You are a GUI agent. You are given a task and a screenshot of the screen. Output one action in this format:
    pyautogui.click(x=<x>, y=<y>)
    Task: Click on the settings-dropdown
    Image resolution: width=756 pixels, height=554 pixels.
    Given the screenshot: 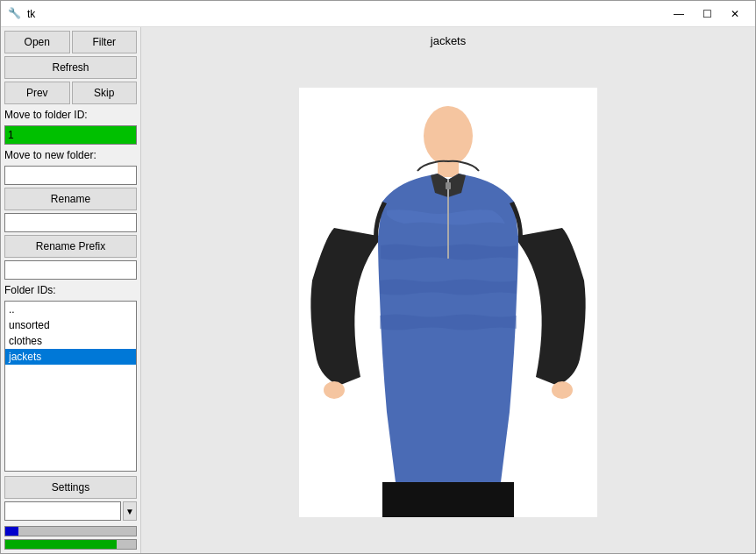 What is the action you would take?
    pyautogui.click(x=63, y=511)
    